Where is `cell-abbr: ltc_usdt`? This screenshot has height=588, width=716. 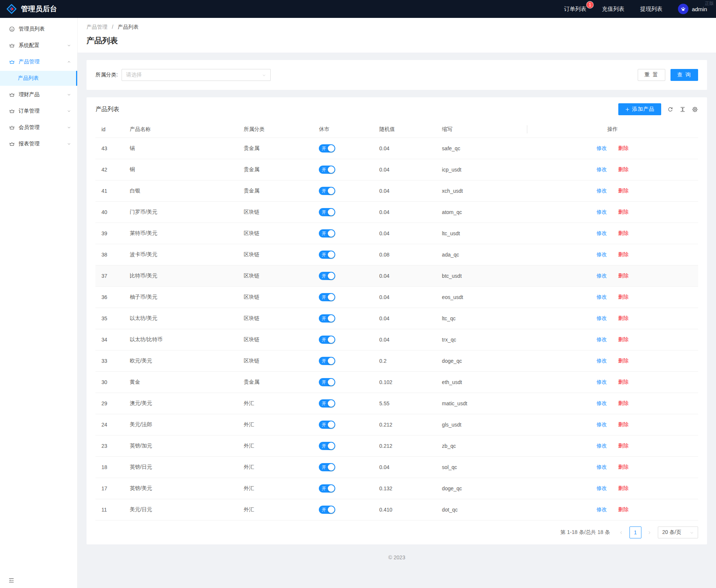
cell-abbr: ltc_usdt is located at coordinates (483, 233).